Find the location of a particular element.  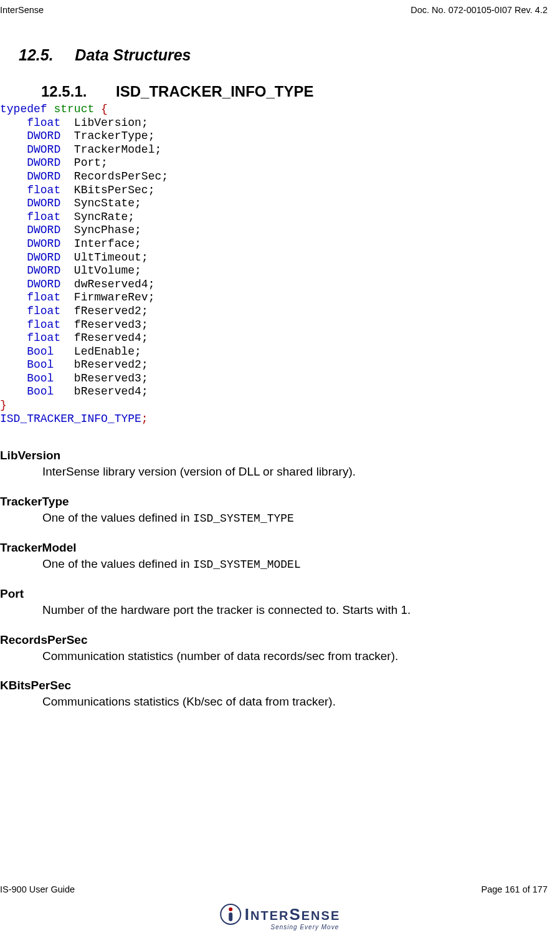

struct-typename: ISD_TRACKER_INFO_TYPE is located at coordinates (71, 419).